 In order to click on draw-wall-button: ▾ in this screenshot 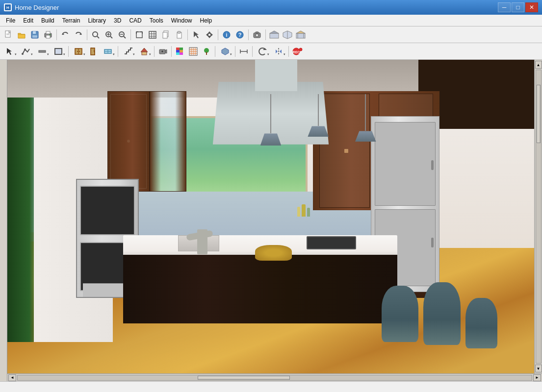, I will do `click(42, 51)`.